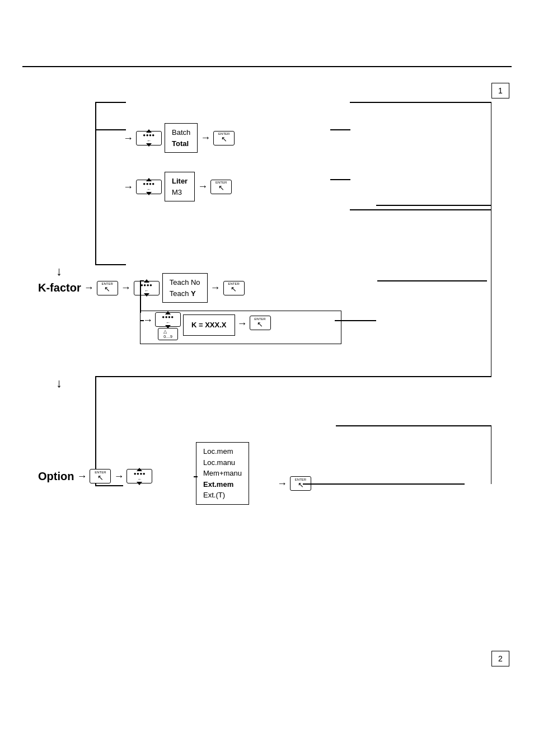 The width and height of the screenshot is (534, 756). Describe the element at coordinates (111, 130) in the screenshot. I see `hline-batch-left` at that location.